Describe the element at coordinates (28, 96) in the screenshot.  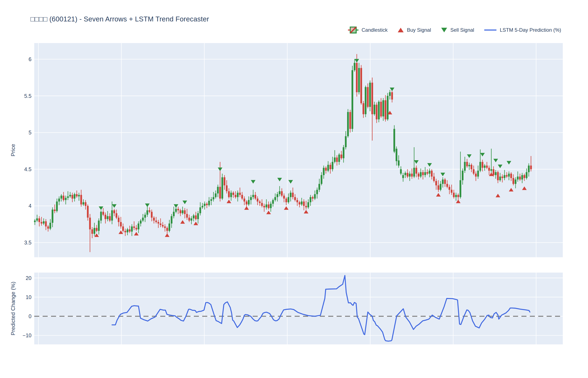
I see `y-tick-label: 5.5` at that location.